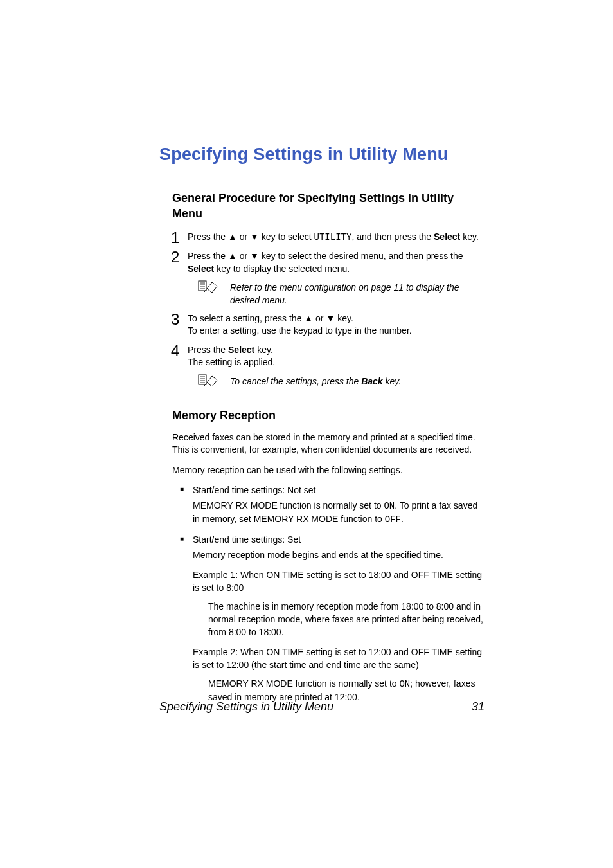 The image size is (613, 868). I want to click on example-1-detail: The machine is in memory reception mode …, so click(346, 620).